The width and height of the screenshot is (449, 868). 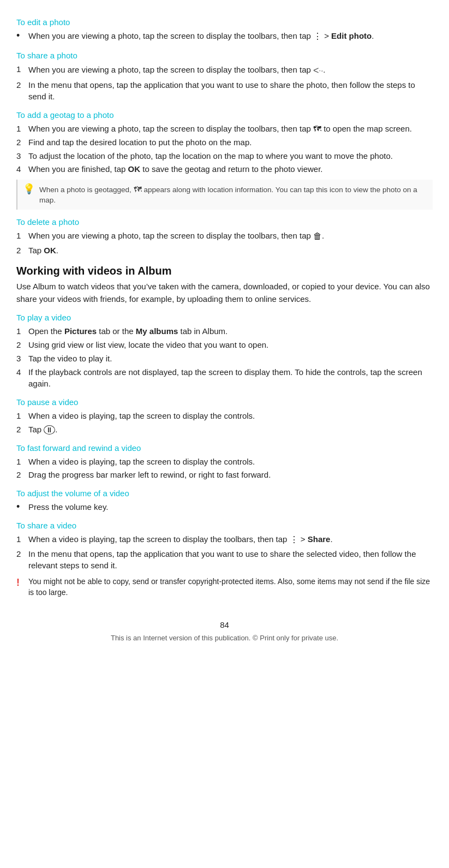 I want to click on geotag-step3: To adjust the location of the photo, tap…, so click(x=211, y=156).